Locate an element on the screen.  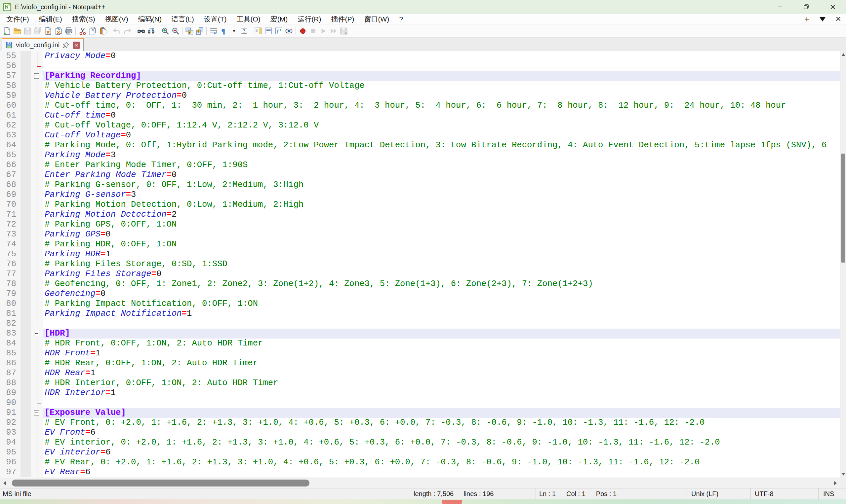
tab-close-button: ✕ is located at coordinates (76, 46).